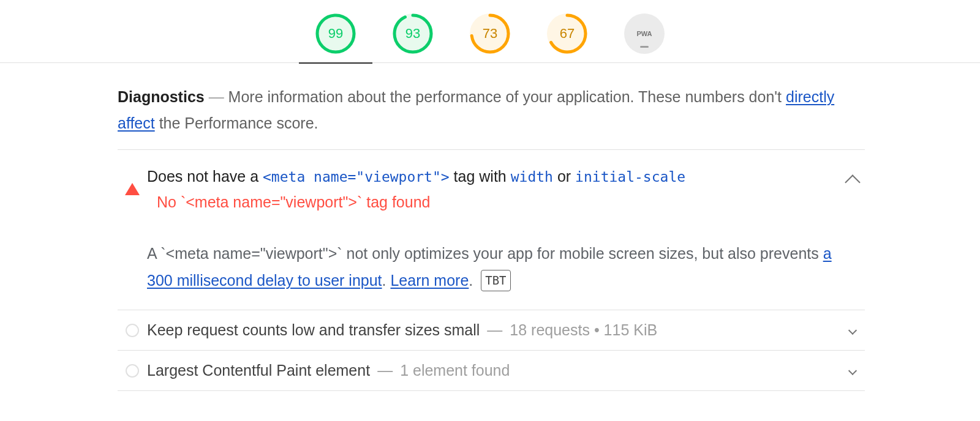 Image resolution: width=980 pixels, height=421 pixels. What do you see at coordinates (473, 280) in the screenshot?
I see `audit-expl-end: .` at bounding box center [473, 280].